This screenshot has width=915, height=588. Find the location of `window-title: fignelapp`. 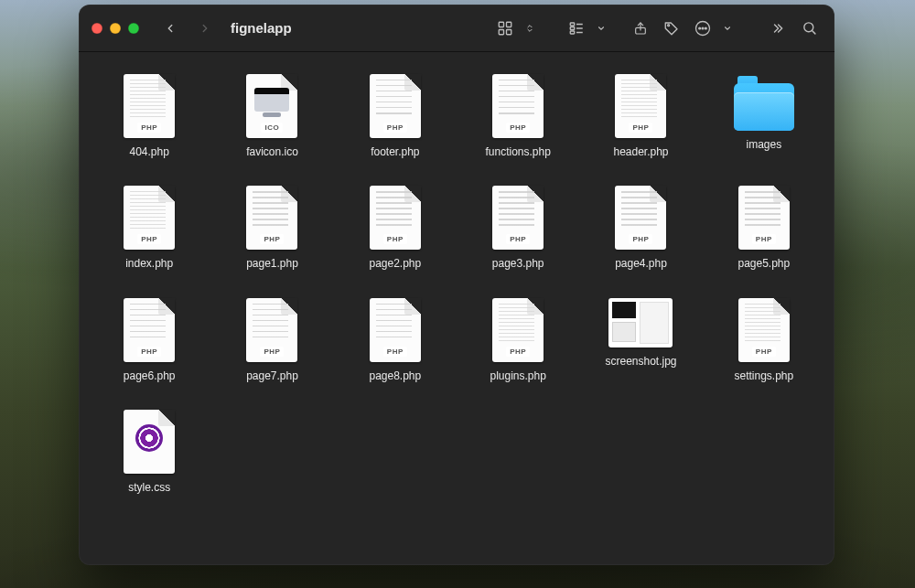

window-title: fignelapp is located at coordinates (262, 27).